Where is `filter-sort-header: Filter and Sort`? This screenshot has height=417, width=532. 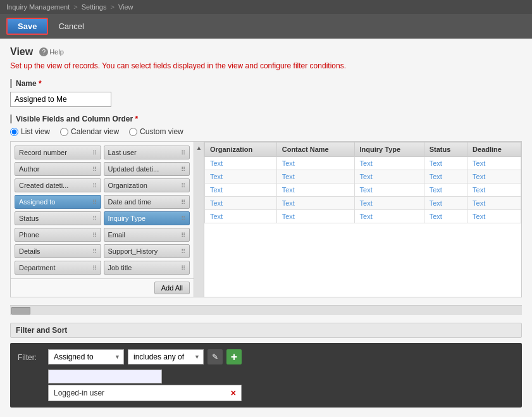
filter-sort-header: Filter and Sort is located at coordinates (266, 330).